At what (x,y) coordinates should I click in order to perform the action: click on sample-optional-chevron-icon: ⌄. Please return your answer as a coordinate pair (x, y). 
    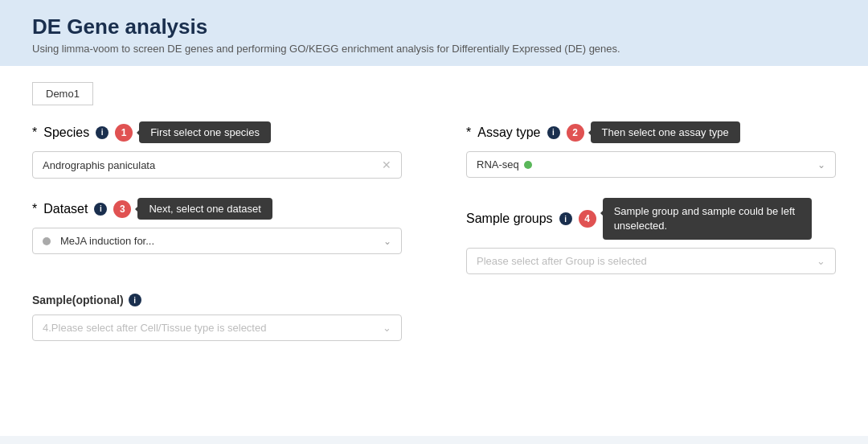
    Looking at the image, I should click on (387, 328).